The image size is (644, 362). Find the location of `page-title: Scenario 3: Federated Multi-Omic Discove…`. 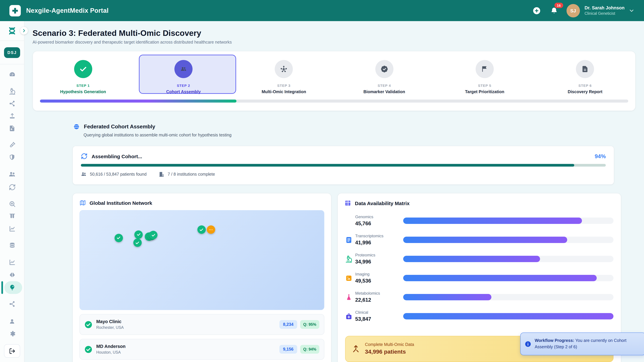

page-title: Scenario 3: Federated Multi-Omic Discove… is located at coordinates (117, 33).